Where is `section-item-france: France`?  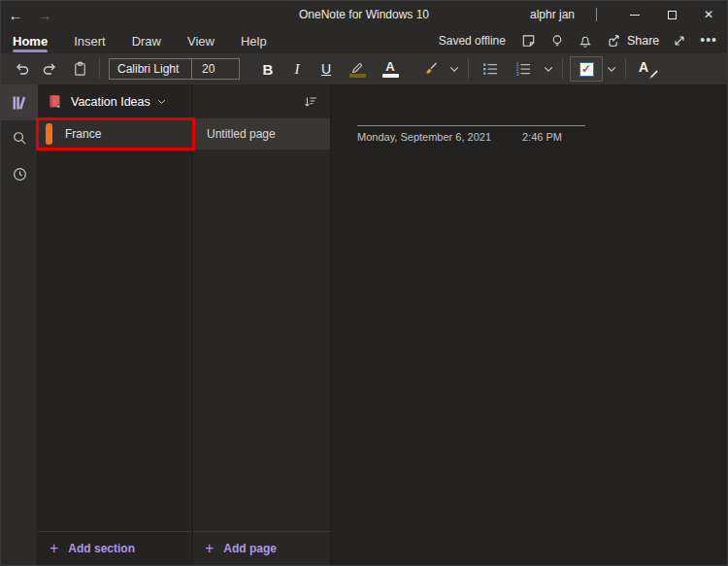
section-item-france: France is located at coordinates (115, 134).